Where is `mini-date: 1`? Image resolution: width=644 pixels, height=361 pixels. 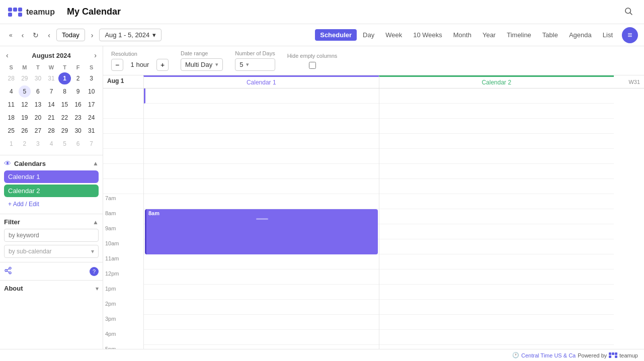 mini-date: 1 is located at coordinates (11, 144).